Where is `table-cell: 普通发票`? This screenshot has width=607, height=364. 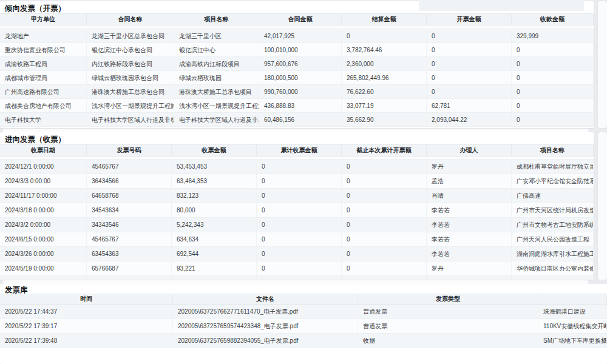 table-cell: 普通发票 is located at coordinates (448, 326).